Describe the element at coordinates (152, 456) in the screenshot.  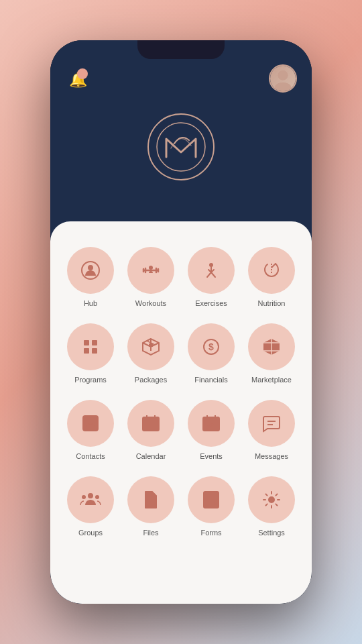
I see `calendar-label: Calendar` at that location.